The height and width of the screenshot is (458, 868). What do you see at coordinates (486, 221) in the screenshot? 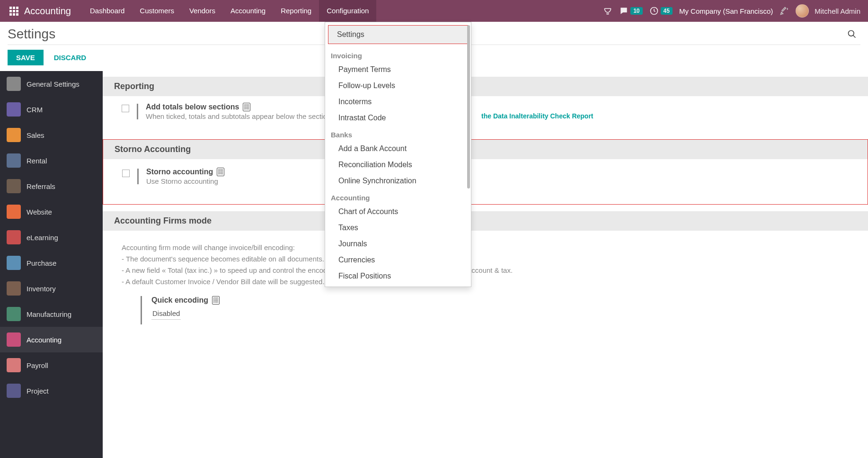
I see `section-firms-mode: Accounting Firms mode` at bounding box center [486, 221].